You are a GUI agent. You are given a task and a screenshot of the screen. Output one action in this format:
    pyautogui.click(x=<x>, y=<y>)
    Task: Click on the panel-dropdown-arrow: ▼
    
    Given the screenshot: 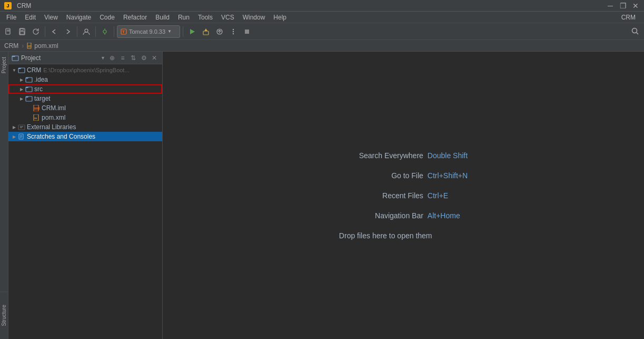 What is the action you would take?
    pyautogui.click(x=103, y=58)
    